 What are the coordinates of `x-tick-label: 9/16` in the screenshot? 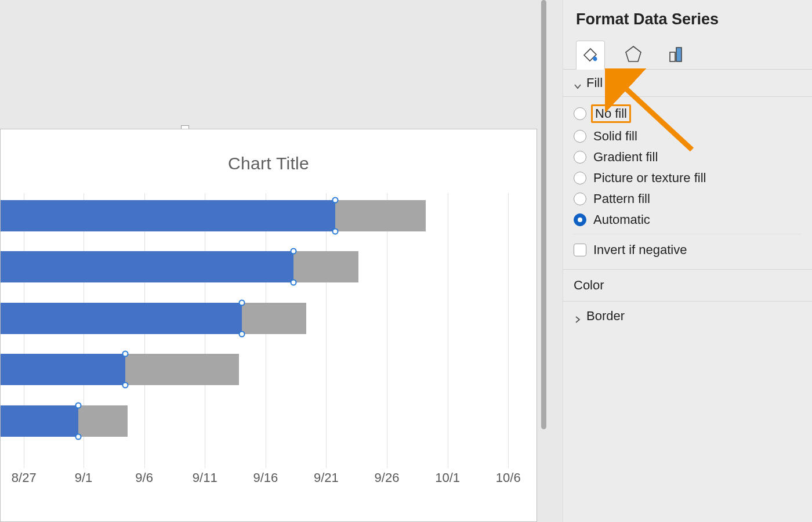 It's located at (266, 478).